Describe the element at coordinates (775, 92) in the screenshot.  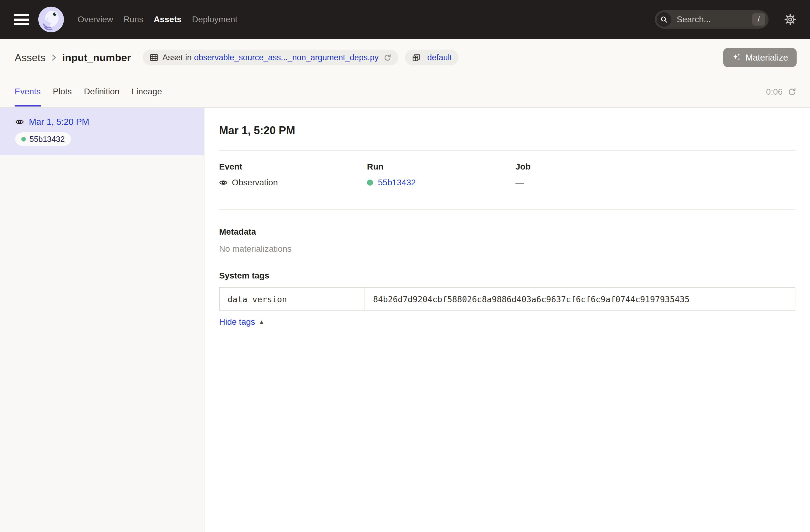
I see `refresh-countdown: 0:06` at that location.